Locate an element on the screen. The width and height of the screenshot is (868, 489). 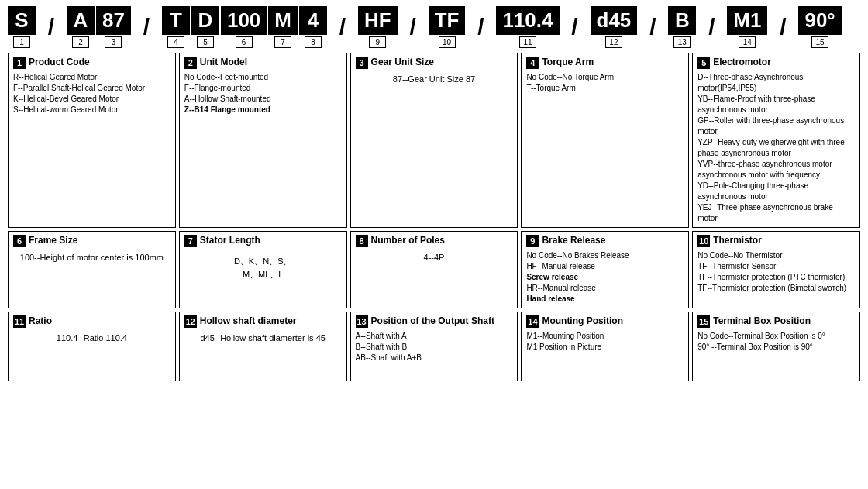
code-segment: 110.411 is located at coordinates (527, 27).